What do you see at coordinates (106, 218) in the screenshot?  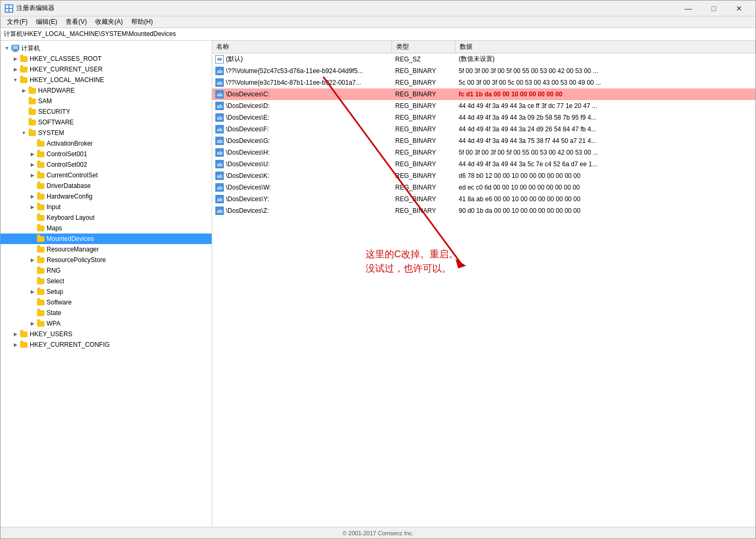 I see `tree-item-keyboardlayout: ▶ Keyboard Layout` at bounding box center [106, 218].